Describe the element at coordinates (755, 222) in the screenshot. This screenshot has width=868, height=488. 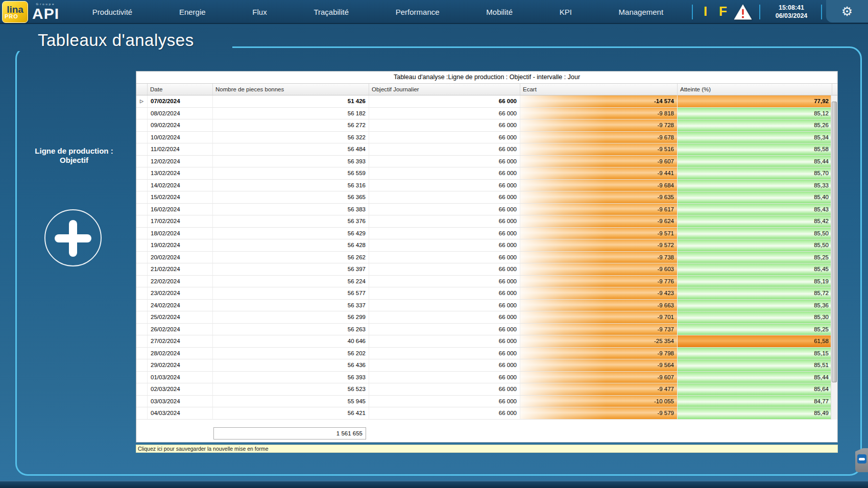
I see `cell-atteinte-bar: 85,42` at that location.